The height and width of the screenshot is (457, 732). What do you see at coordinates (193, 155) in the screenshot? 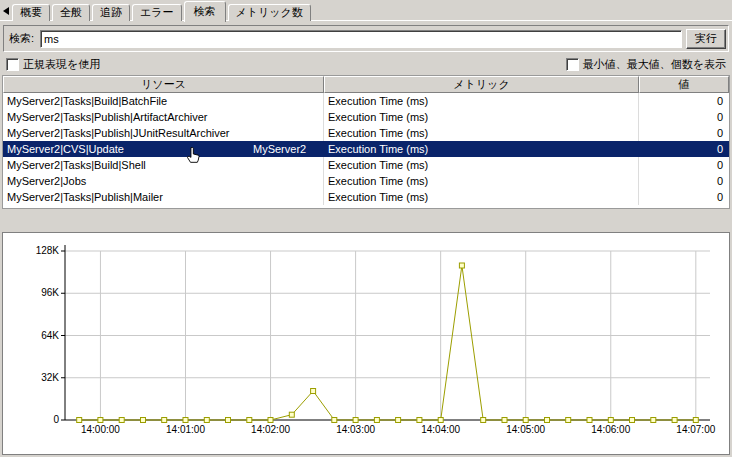
I see `hand-cursor-icon` at bounding box center [193, 155].